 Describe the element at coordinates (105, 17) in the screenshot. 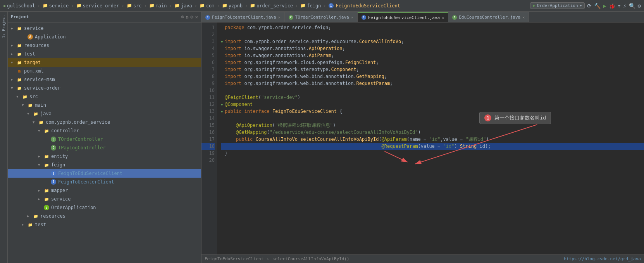

I see `sidebar-header: Project ⊕ ⇅ ⚙ ✕` at that location.